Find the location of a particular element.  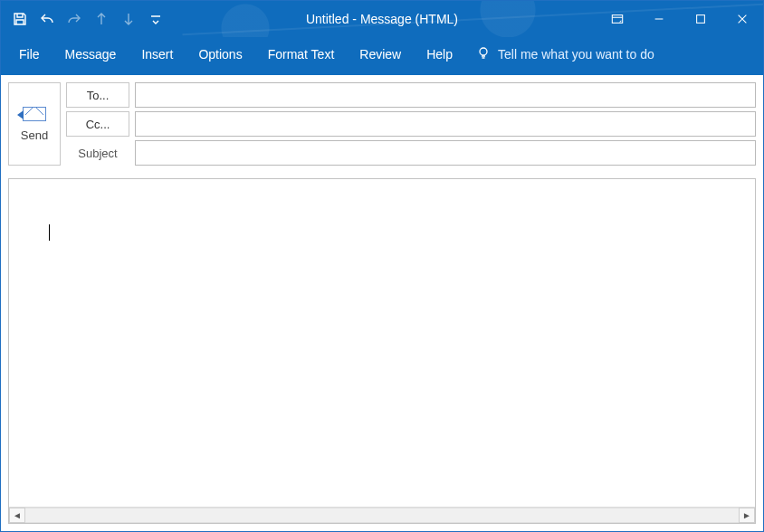

subject-field is located at coordinates (445, 153).